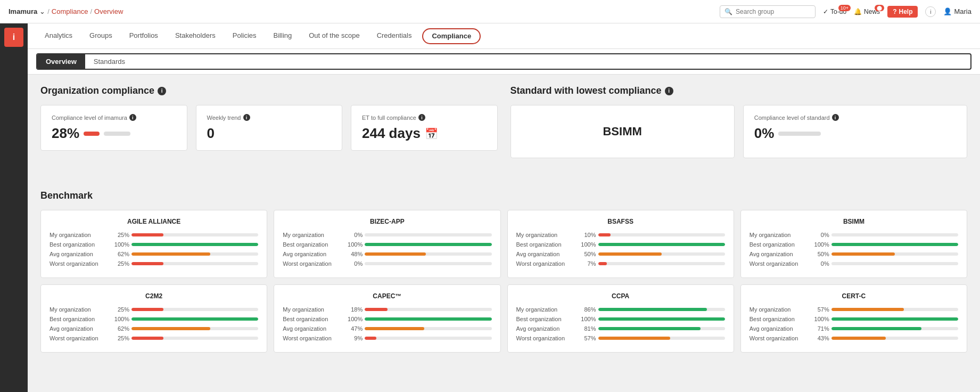 The height and width of the screenshot is (392, 980). Describe the element at coordinates (334, 36) in the screenshot. I see `tab-out-of-scope: Out of the scope` at that location.